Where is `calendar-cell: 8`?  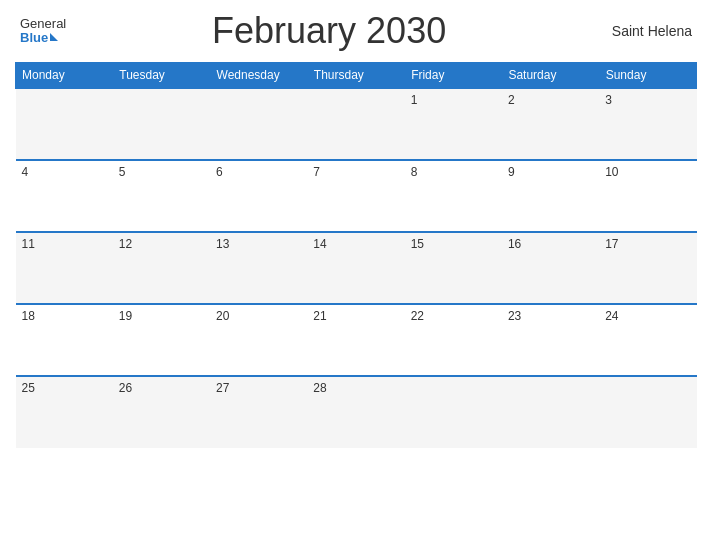 calendar-cell: 8 is located at coordinates (454, 196).